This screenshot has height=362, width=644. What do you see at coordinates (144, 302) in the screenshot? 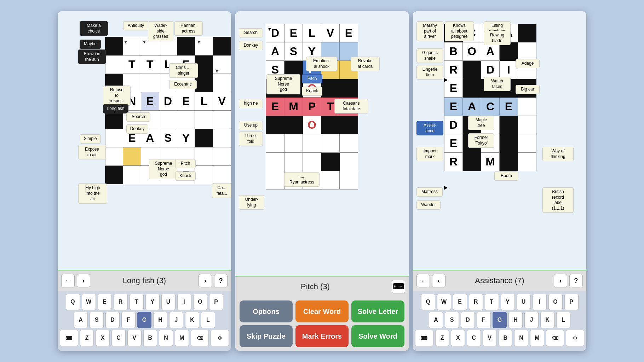
I see `left-kb-row-1: Q W E R T Y U I O P` at bounding box center [144, 302].